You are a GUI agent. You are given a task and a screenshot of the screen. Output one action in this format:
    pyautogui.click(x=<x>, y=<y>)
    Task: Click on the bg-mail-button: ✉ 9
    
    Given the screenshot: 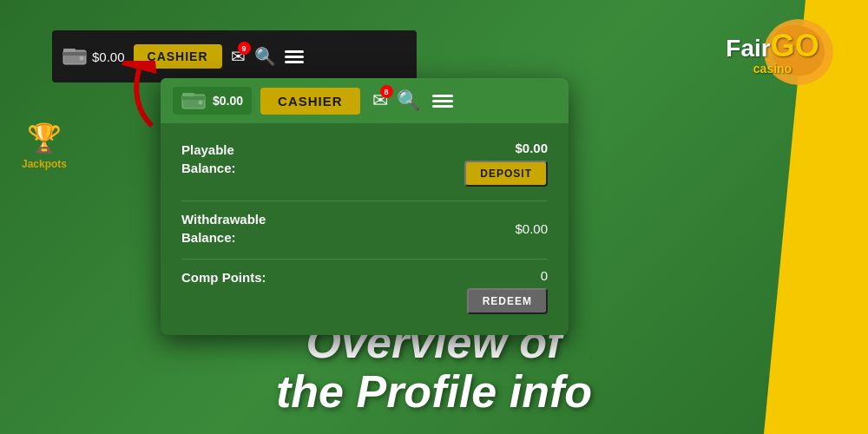 What is the action you would take?
    pyautogui.click(x=238, y=56)
    